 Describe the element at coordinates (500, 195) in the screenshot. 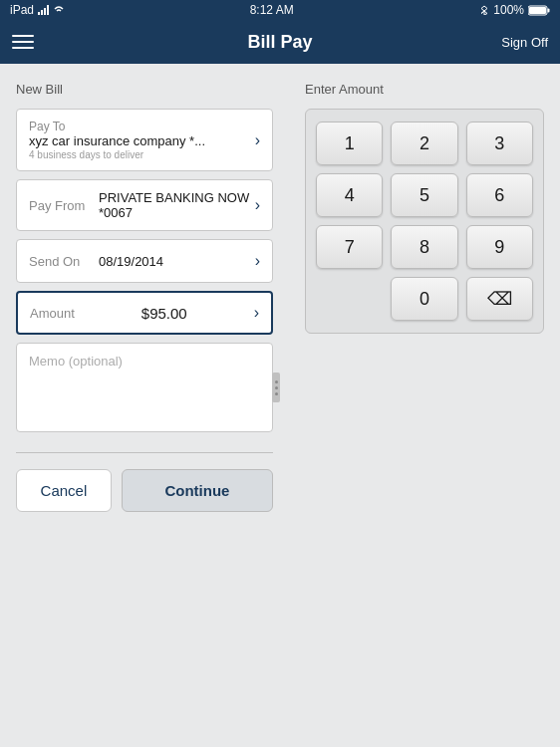

I see `numpad-key-6: 6` at that location.